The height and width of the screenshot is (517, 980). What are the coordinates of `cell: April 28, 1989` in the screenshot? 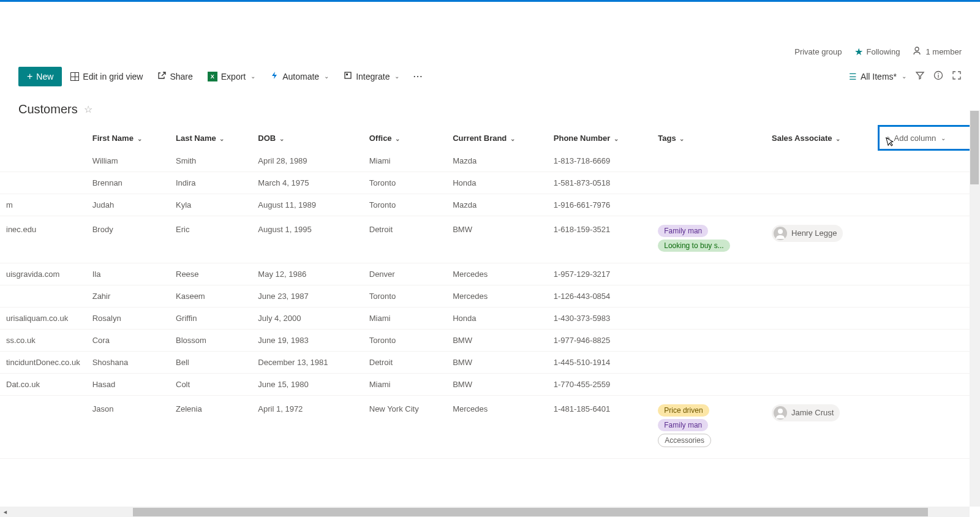 It's located at (307, 161).